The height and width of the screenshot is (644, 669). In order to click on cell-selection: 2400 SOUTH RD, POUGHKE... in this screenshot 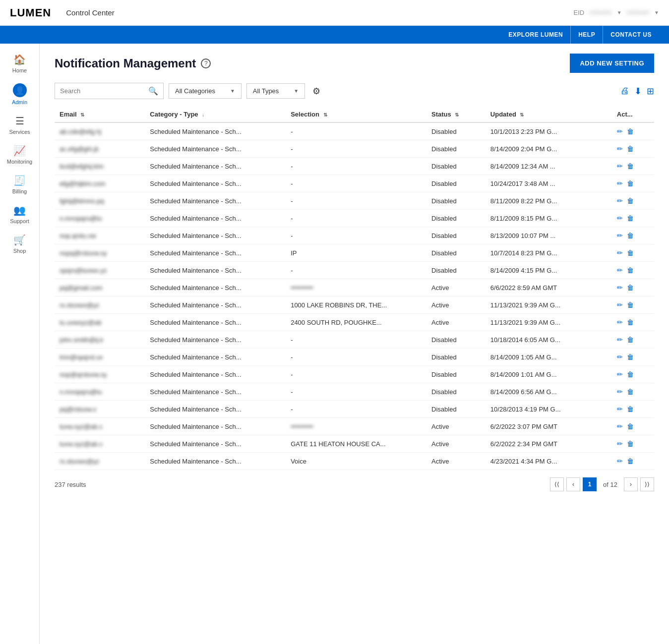, I will do `click(356, 322)`.